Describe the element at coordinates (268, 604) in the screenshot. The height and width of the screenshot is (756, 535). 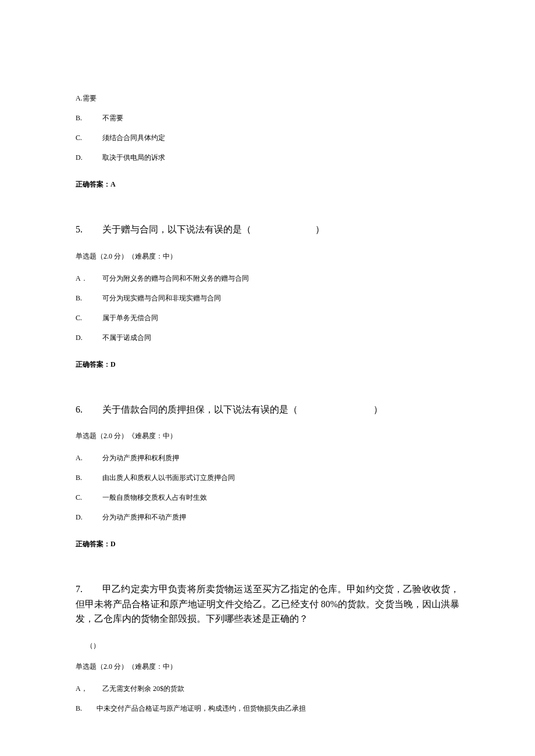
I see `q7-title: 7.甲乙约定卖方甲负责将所卖货物运送至买方乙指定的仓库。甲如约交货，乙验收收货，…` at that location.